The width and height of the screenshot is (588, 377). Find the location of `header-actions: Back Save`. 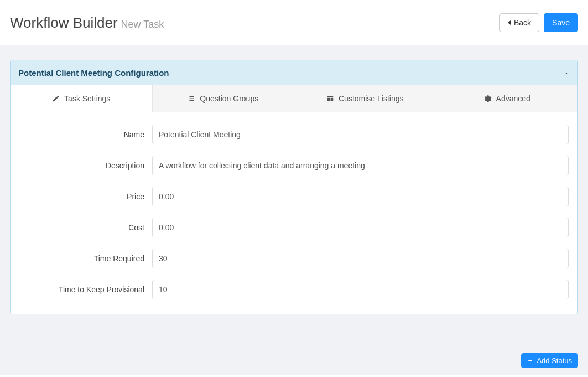

header-actions: Back Save is located at coordinates (539, 23).